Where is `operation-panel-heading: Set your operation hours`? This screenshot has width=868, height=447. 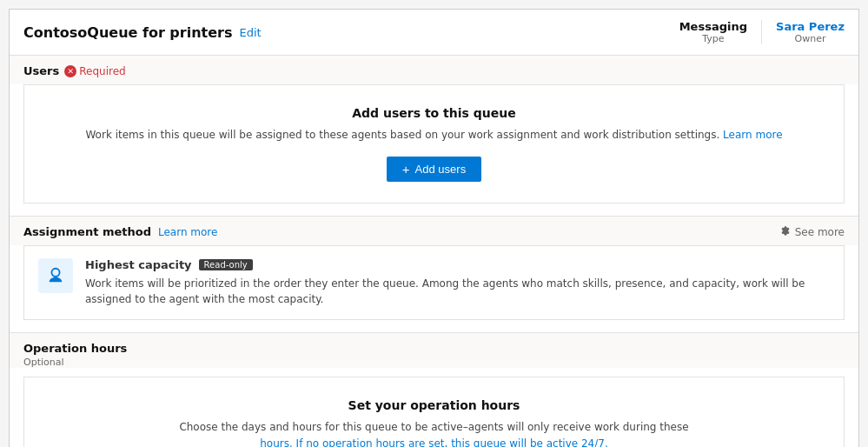
operation-panel-heading: Set your operation hours is located at coordinates (434, 405).